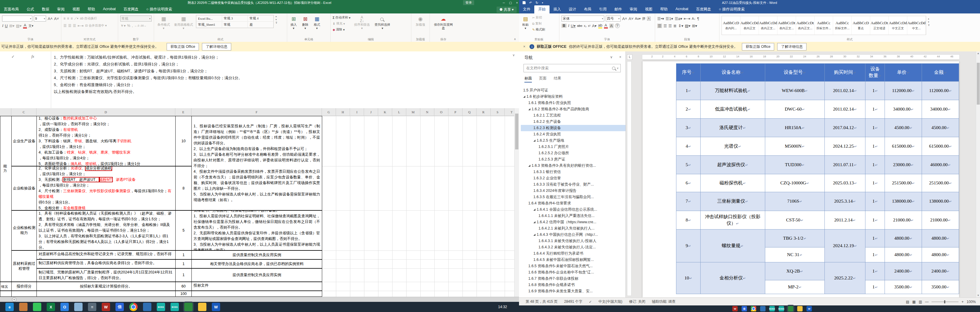 This screenshot has width=980, height=312. What do you see at coordinates (382, 24) in the screenshot?
I see `find-select-button: 查找和选择▾` at bounding box center [382, 24].